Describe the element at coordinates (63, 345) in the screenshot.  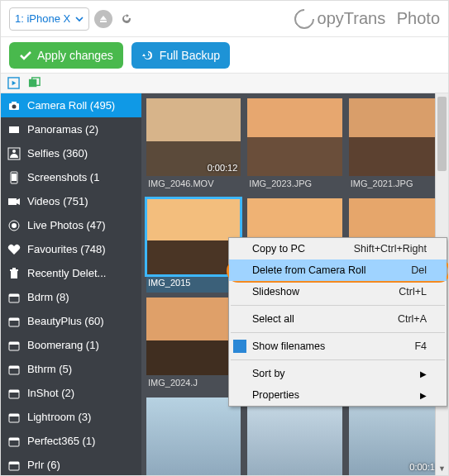
I see `sidebar-item-label: Boomerang (1)` at that location.